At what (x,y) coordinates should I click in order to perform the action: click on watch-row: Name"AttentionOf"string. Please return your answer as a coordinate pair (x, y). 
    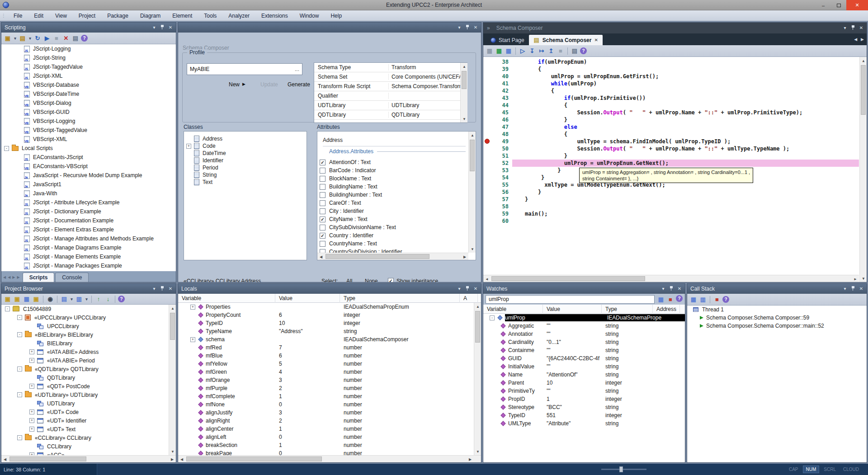
    Looking at the image, I should click on (584, 375).